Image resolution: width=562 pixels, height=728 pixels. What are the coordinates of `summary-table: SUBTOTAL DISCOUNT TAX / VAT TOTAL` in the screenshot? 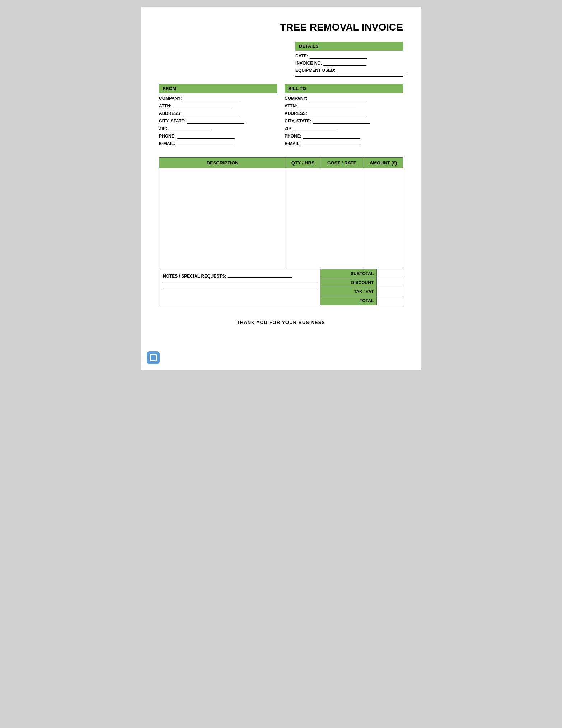 It's located at (362, 287).